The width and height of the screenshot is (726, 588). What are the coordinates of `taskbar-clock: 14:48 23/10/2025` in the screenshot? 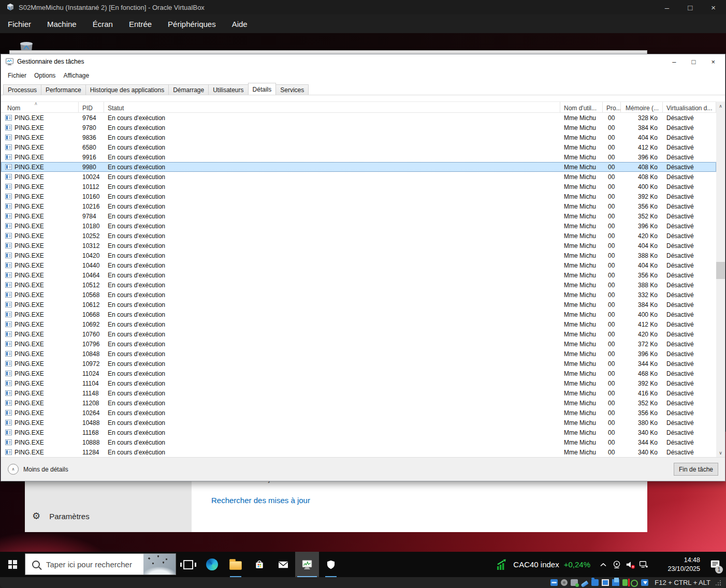 It's located at (677, 565).